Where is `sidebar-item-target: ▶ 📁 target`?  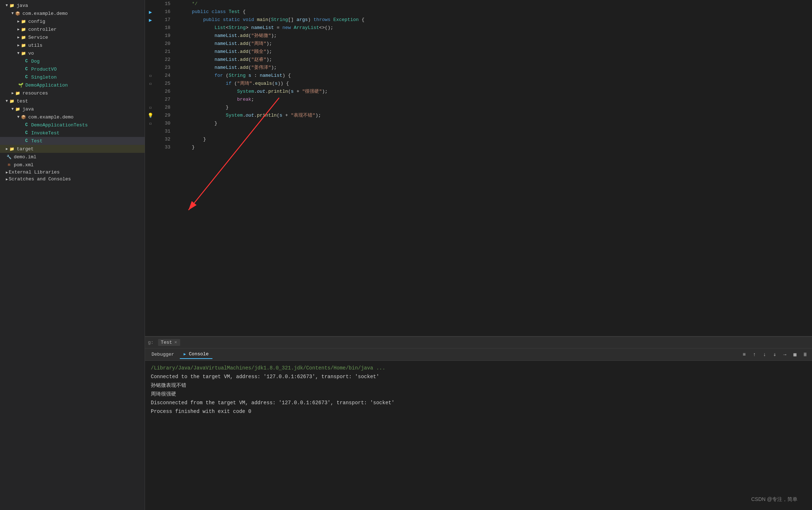
sidebar-item-target: ▶ 📁 target is located at coordinates (72, 149).